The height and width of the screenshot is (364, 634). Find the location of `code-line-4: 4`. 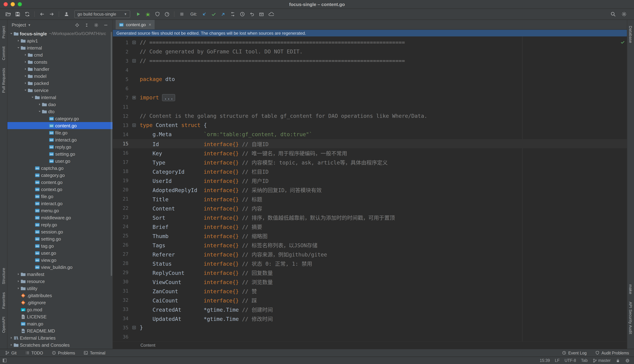

code-line-4: 4 is located at coordinates (370, 70).